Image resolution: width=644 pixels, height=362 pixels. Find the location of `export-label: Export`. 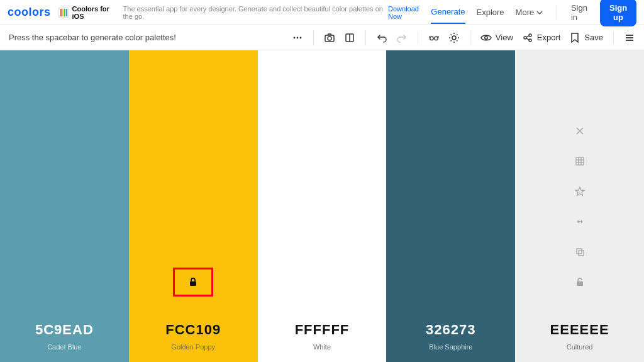

export-label: Export is located at coordinates (549, 38).